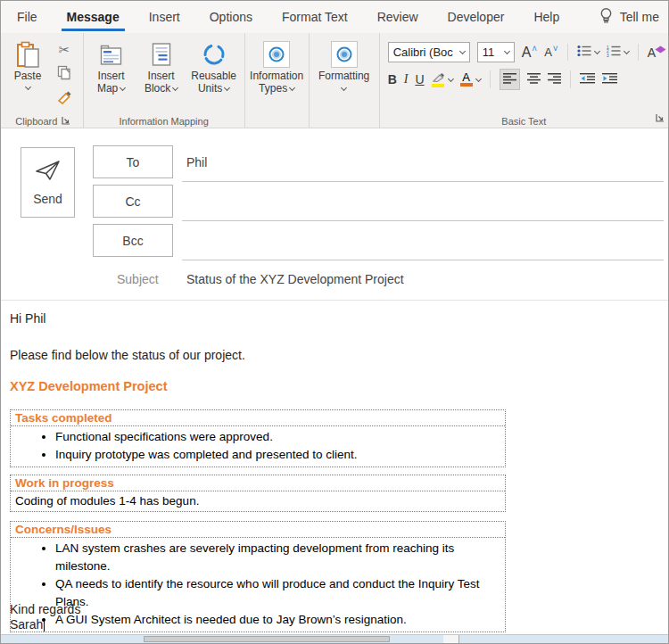 The height and width of the screenshot is (644, 669). Describe the element at coordinates (438, 86) in the screenshot. I see `highlight-color-bar` at that location.